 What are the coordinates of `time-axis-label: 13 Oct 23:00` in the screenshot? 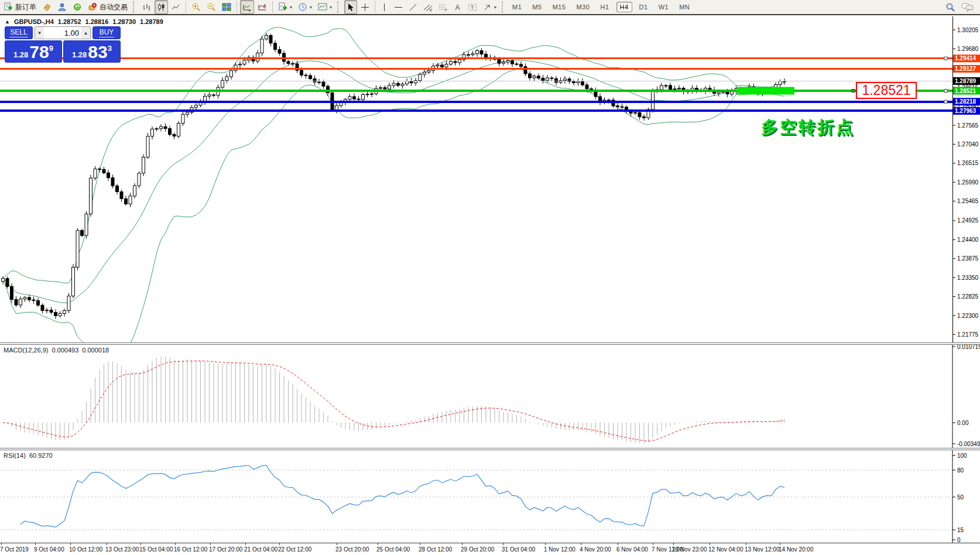 It's located at (122, 549).